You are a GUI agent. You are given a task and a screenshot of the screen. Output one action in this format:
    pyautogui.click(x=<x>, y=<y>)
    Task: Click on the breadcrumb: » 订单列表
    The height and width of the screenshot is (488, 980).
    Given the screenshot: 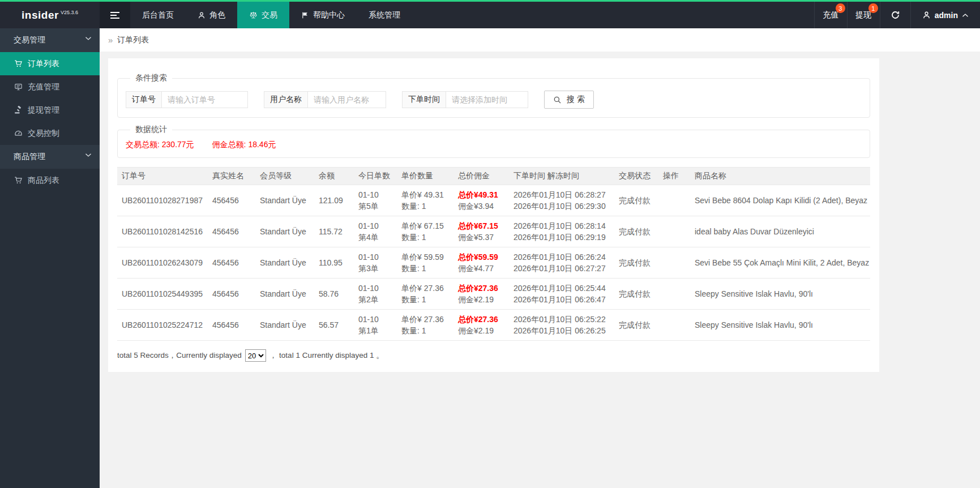 What is the action you would take?
    pyautogui.click(x=540, y=40)
    